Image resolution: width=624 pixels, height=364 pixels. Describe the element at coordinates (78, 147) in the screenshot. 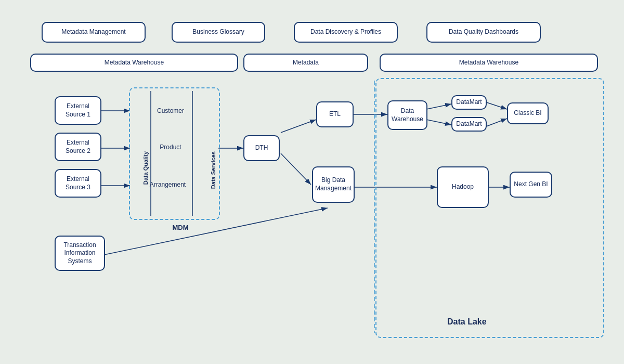

I see `external-source-2-label: ExternalSource 2` at that location.